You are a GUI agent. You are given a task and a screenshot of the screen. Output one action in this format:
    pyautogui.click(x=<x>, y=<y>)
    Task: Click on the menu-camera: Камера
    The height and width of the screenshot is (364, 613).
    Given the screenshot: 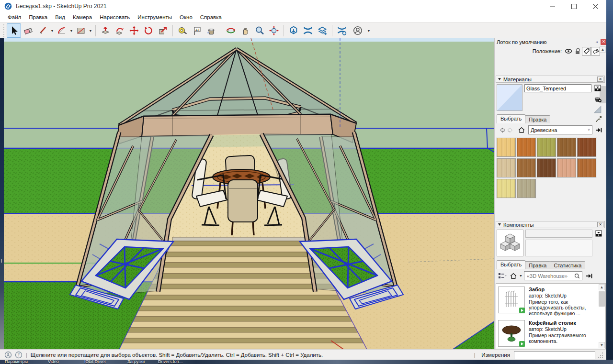 What is the action you would take?
    pyautogui.click(x=82, y=17)
    